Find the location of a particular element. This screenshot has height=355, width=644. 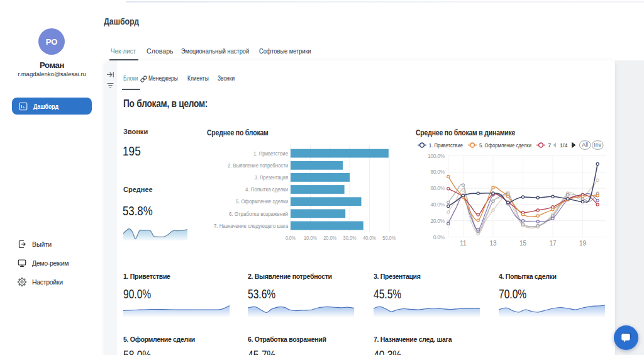

svg-text: 13 is located at coordinates (493, 243).